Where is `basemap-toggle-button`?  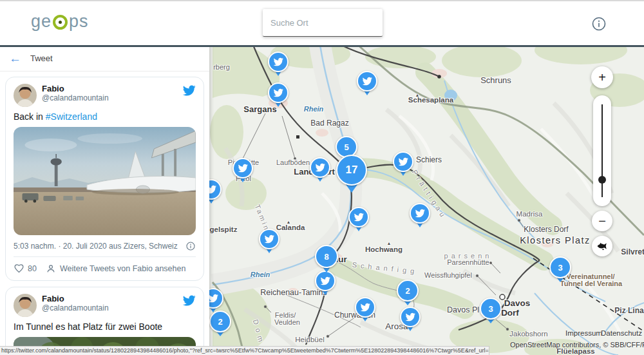
basemap-toggle-button is located at coordinates (602, 246).